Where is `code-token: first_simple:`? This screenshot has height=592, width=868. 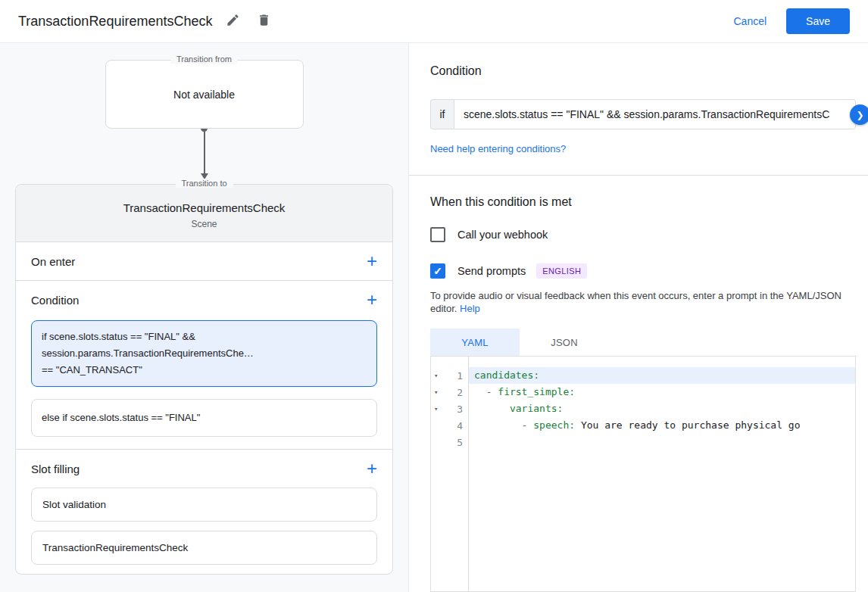 code-token: first_simple: is located at coordinates (536, 392).